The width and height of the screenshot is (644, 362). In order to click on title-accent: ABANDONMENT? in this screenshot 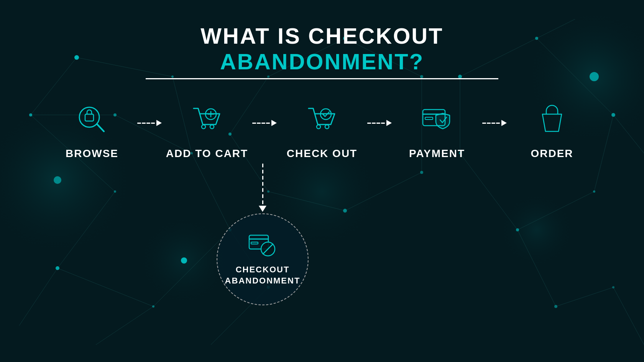, I will do `click(322, 61)`.